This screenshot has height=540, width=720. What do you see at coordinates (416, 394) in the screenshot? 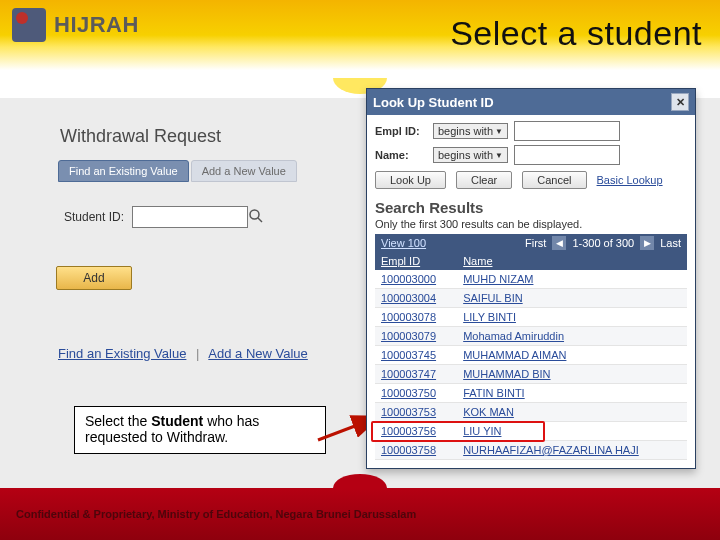
I see `cell-empl-id: 100003750` at bounding box center [416, 394].